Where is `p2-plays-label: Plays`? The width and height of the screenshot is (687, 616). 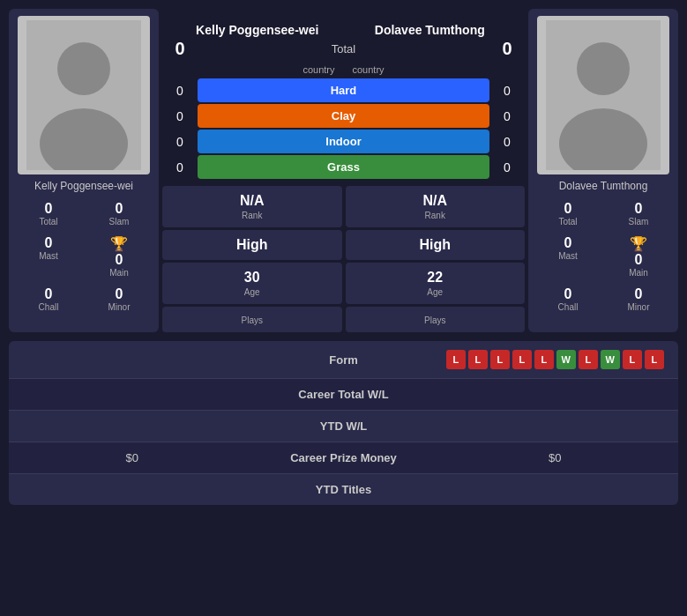
p2-plays-label: Plays is located at coordinates (436, 321).